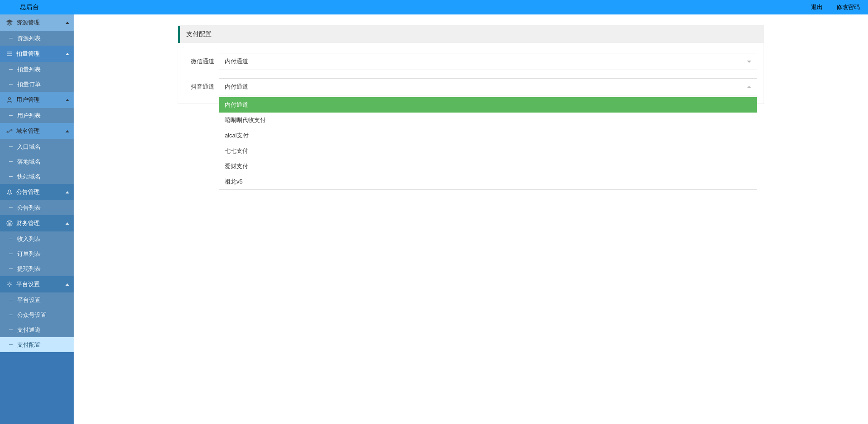 This screenshot has height=424, width=868. What do you see at coordinates (471, 65) in the screenshot?
I see `panel: 支付配置 微信通道 内付通道 抖音通道 内付通道` at bounding box center [471, 65].